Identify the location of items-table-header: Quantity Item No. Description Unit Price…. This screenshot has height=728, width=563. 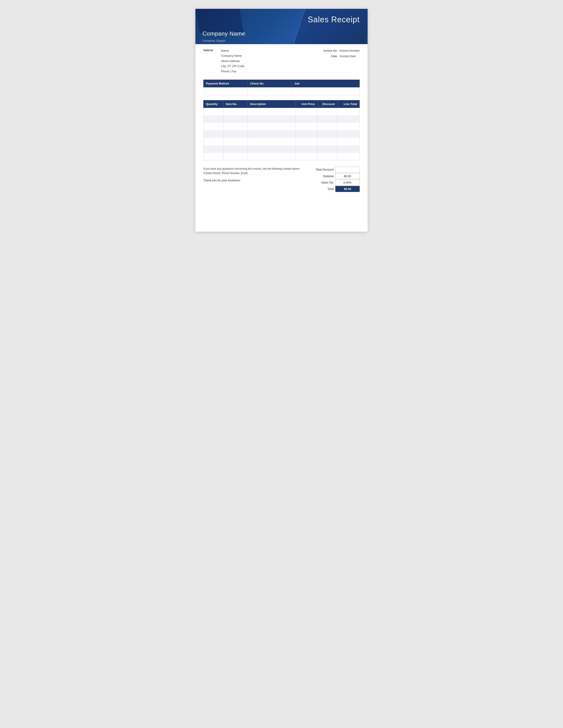
(282, 104).